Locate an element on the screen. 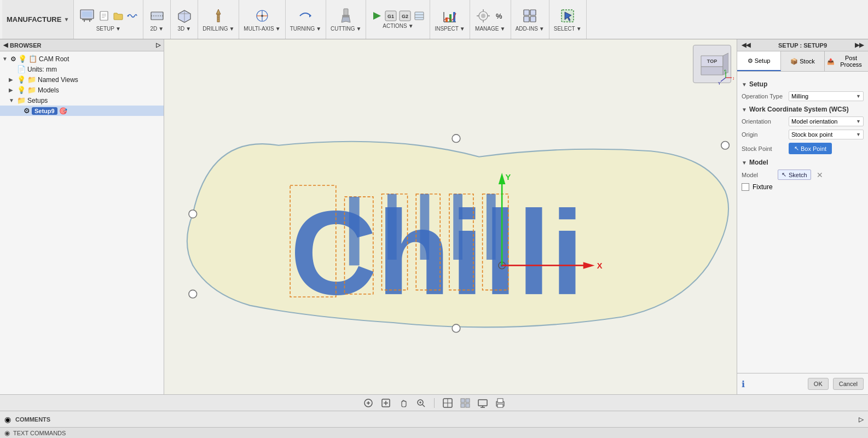 The width and height of the screenshot is (868, 438). setup-group: SETUP ▼ is located at coordinates (108, 20).